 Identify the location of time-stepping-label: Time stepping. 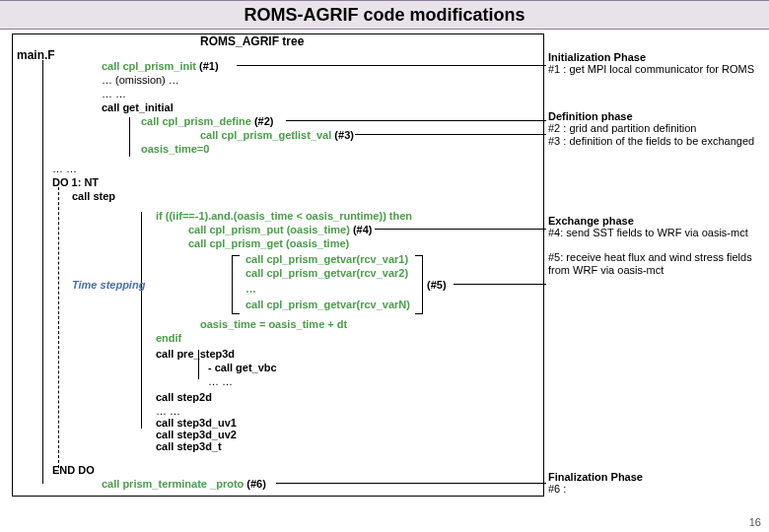
(108, 285).